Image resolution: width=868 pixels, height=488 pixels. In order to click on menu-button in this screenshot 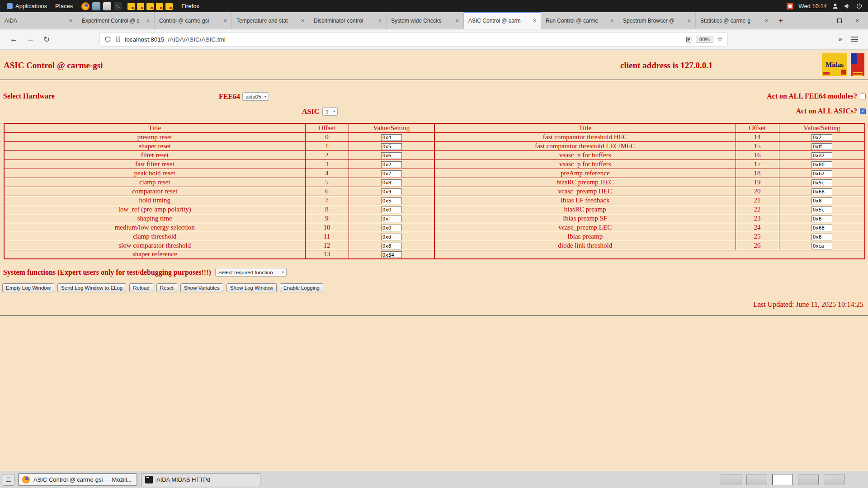, I will do `click(854, 39)`.